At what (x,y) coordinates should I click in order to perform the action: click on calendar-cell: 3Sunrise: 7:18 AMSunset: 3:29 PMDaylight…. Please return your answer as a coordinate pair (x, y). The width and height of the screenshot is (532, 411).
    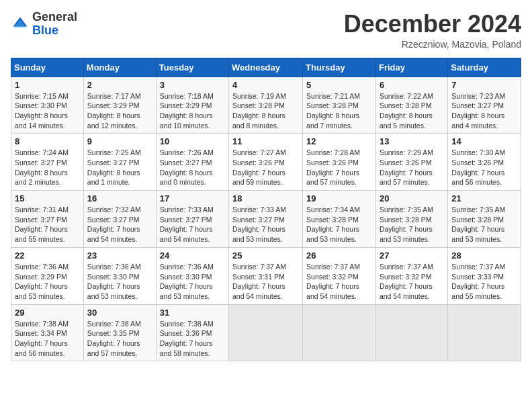
    Looking at the image, I should click on (192, 105).